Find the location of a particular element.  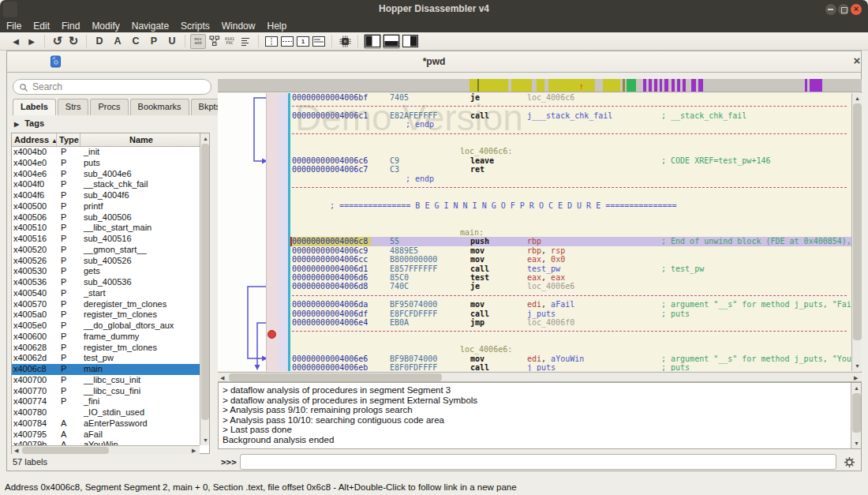

menu-navigate: Navigate is located at coordinates (150, 26).